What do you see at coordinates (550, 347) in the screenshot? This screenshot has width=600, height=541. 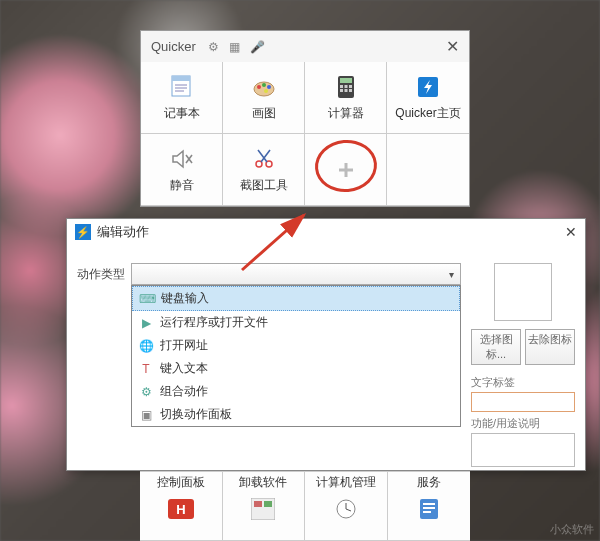 I see `remove-icon-button: 去除图标` at bounding box center [550, 347].